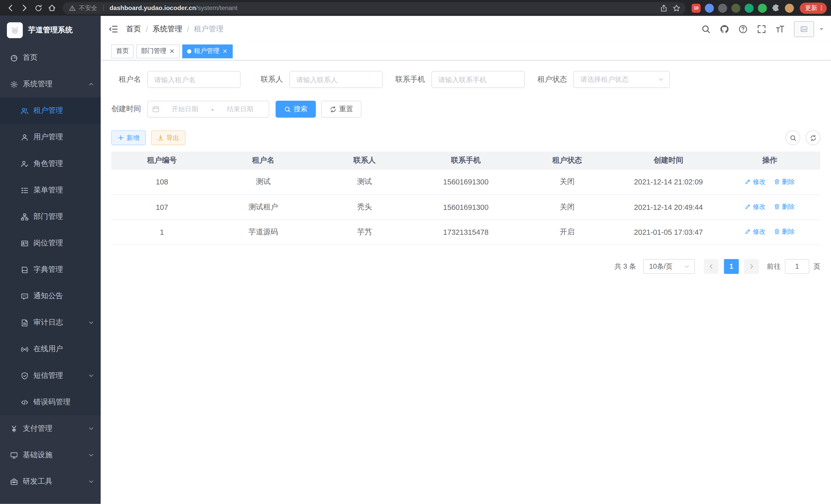  What do you see at coordinates (51, 216) in the screenshot?
I see `sidebar-item: 部门管理` at bounding box center [51, 216].